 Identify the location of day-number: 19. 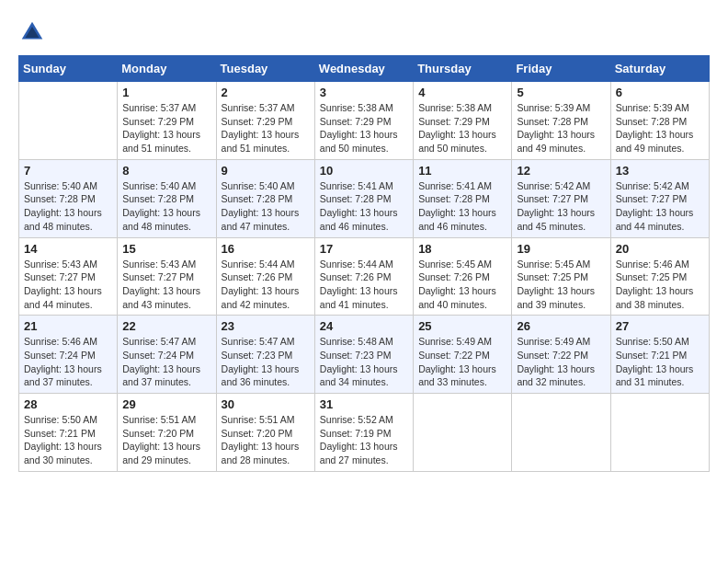
(561, 248).